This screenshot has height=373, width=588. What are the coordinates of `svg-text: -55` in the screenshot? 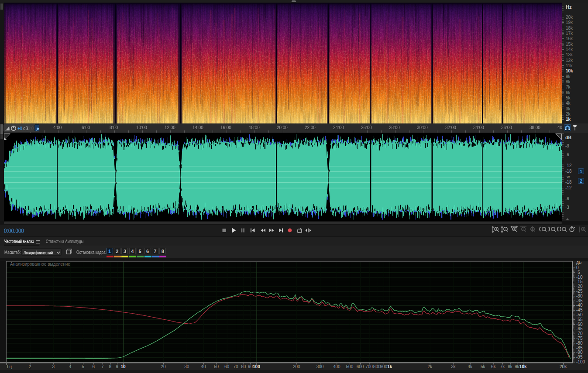 It's located at (580, 319).